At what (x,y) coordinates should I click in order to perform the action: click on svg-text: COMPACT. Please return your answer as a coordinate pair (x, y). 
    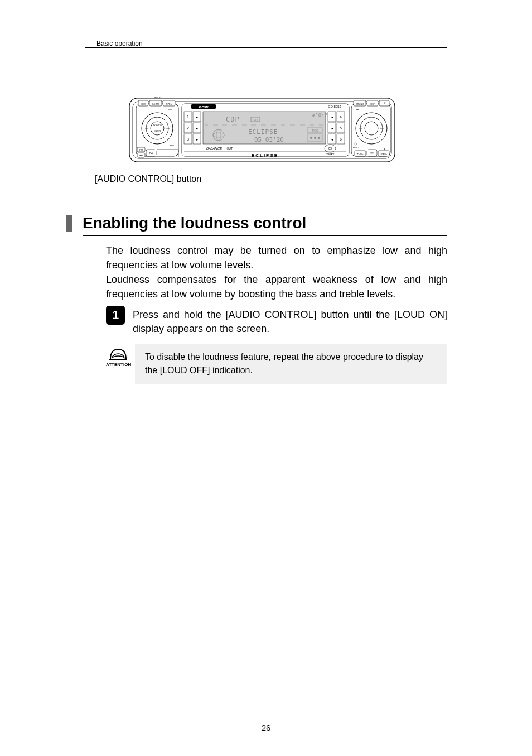
    Looking at the image, I should click on (330, 155).